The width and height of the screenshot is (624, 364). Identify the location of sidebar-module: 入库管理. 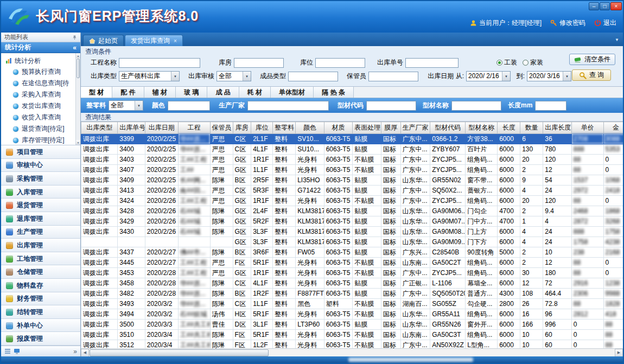
(41, 192).